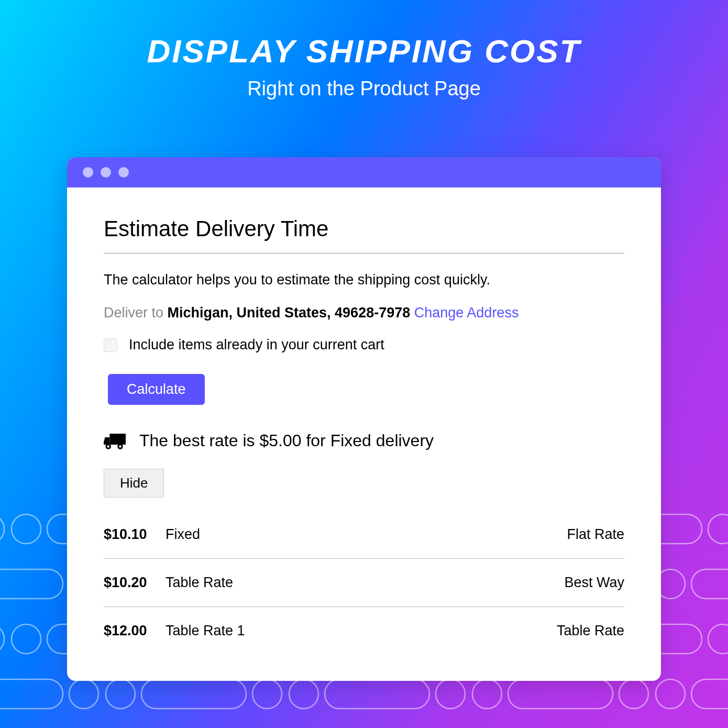 This screenshot has height=728, width=728. What do you see at coordinates (289, 313) in the screenshot?
I see `deliver-location: Michigan, United States, 49628-7978` at bounding box center [289, 313].